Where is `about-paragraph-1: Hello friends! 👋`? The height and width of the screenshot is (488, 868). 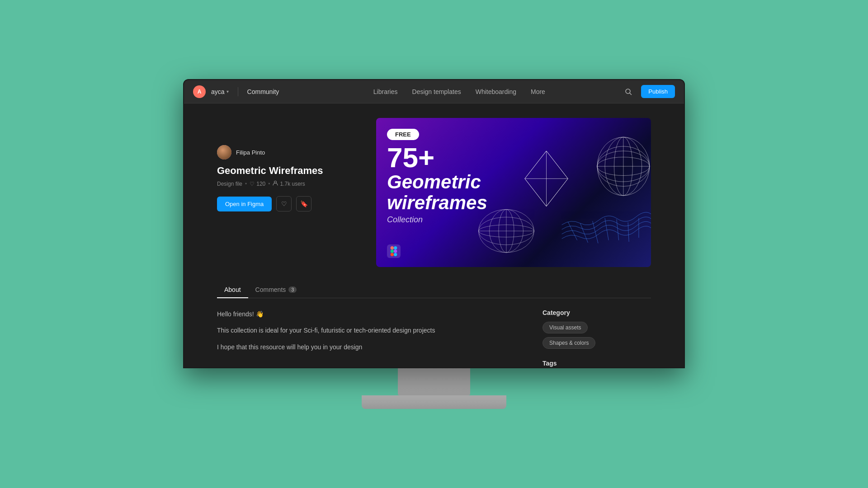 about-paragraph-1: Hello friends! 👋 is located at coordinates (371, 314).